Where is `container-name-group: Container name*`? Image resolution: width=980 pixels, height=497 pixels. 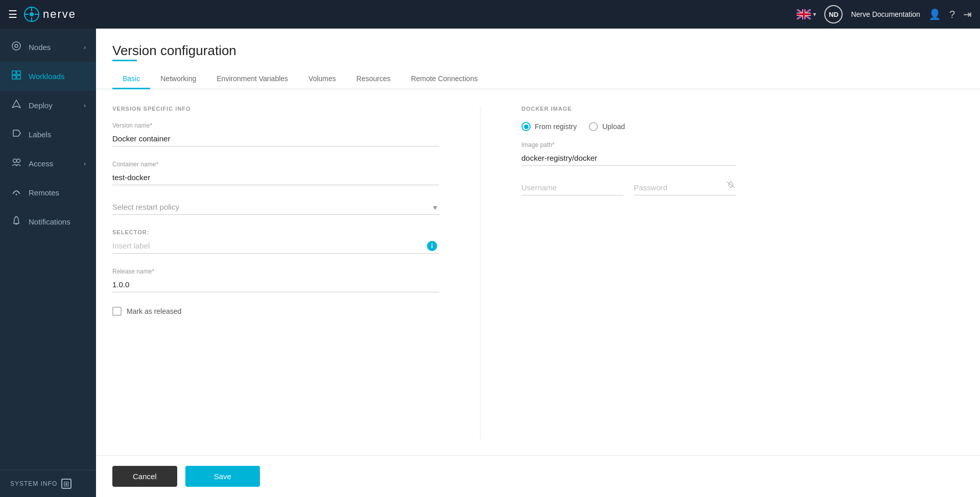
container-name-group: Container name* is located at coordinates (276, 173).